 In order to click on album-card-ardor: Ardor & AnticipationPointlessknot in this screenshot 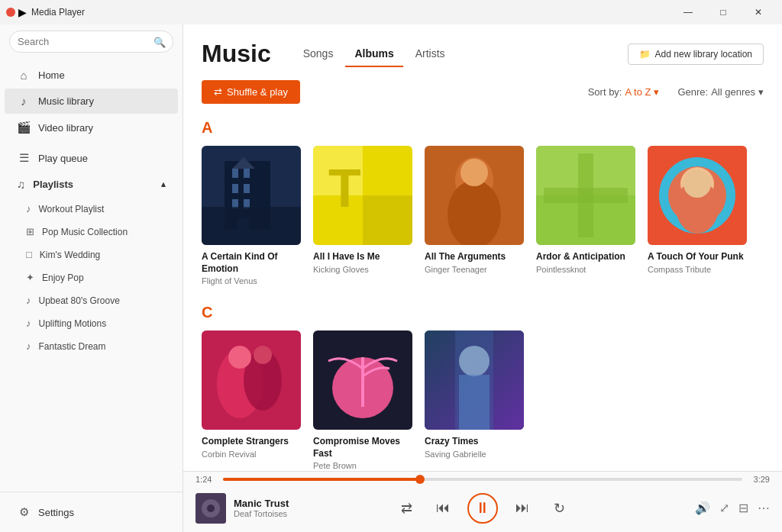, I will do `click(586, 215)`.